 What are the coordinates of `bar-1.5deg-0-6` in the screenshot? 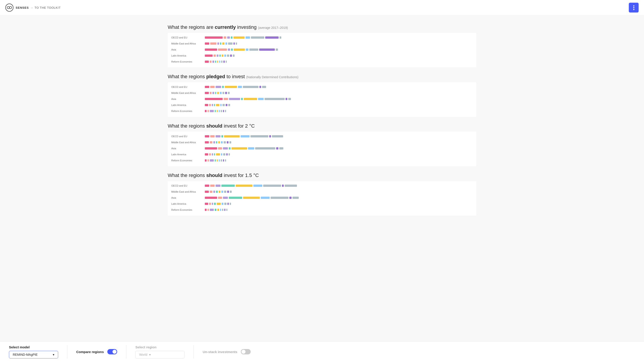 It's located at (272, 186).